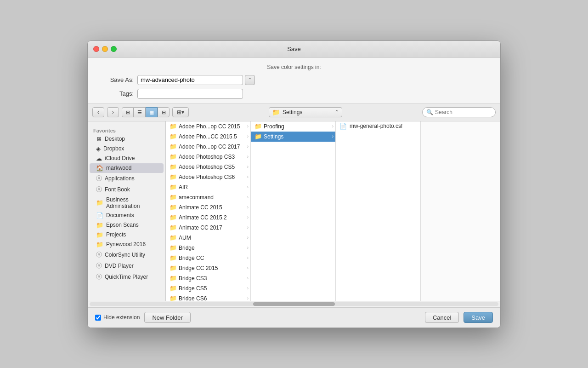 The height and width of the screenshot is (368, 588). What do you see at coordinates (208, 207) in the screenshot?
I see `list-item: 📁 Animate CC 2015 ›` at bounding box center [208, 207].